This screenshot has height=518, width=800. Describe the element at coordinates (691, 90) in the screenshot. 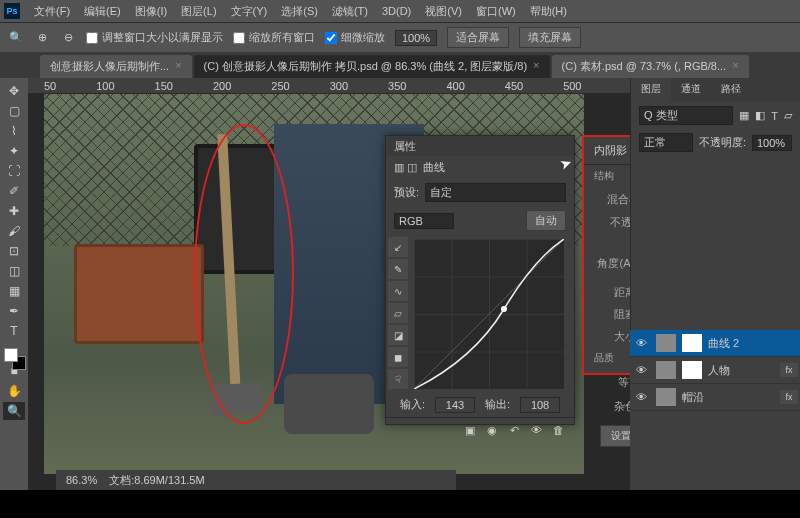

I see `channels-tab: 通道` at that location.